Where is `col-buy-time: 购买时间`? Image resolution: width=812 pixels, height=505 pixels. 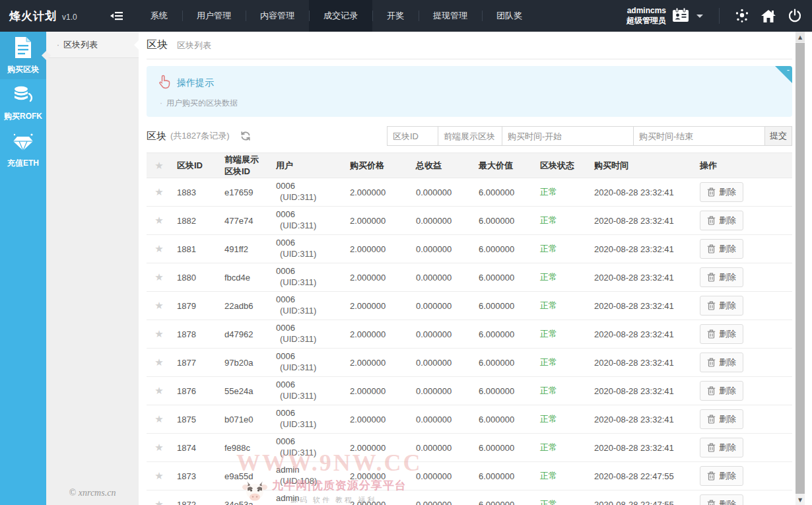 col-buy-time: 购买时间 is located at coordinates (642, 166).